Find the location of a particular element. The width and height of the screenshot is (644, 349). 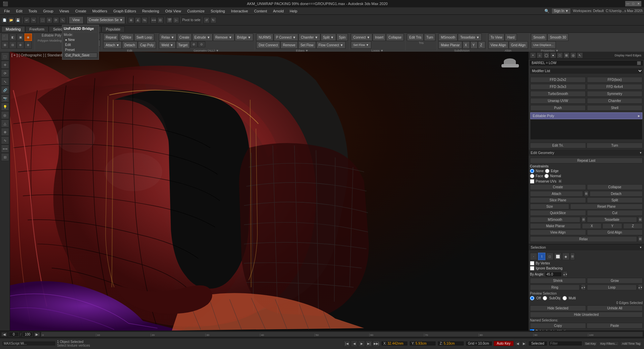

set-flow2-btn: Set Flow ▼ is located at coordinates (361, 45).